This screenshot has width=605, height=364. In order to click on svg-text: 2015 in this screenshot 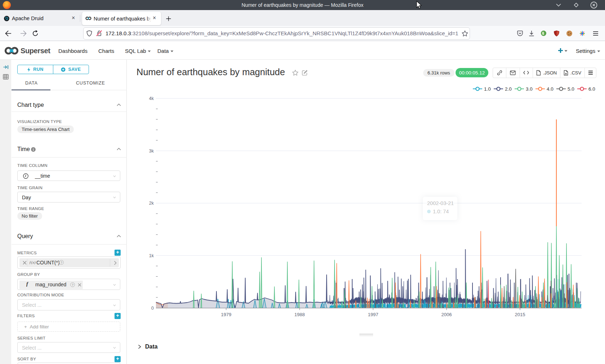, I will do `click(520, 314)`.